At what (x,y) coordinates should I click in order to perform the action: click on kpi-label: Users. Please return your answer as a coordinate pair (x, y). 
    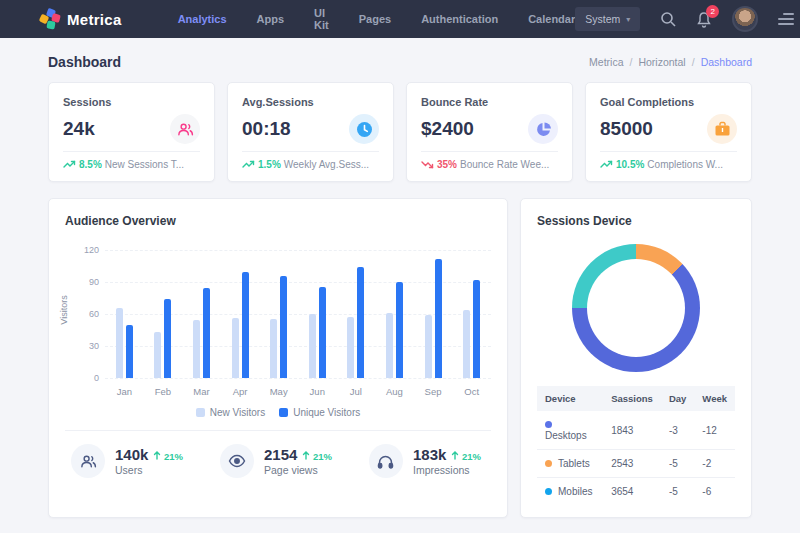
    Looking at the image, I should click on (149, 470).